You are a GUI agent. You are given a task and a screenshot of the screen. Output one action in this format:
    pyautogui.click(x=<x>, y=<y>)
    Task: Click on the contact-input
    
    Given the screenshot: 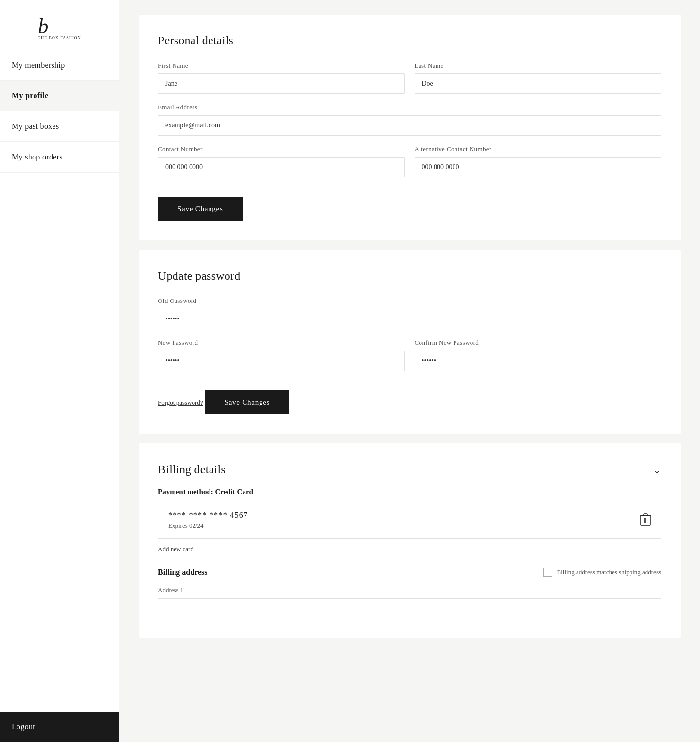 What is the action you would take?
    pyautogui.click(x=281, y=167)
    